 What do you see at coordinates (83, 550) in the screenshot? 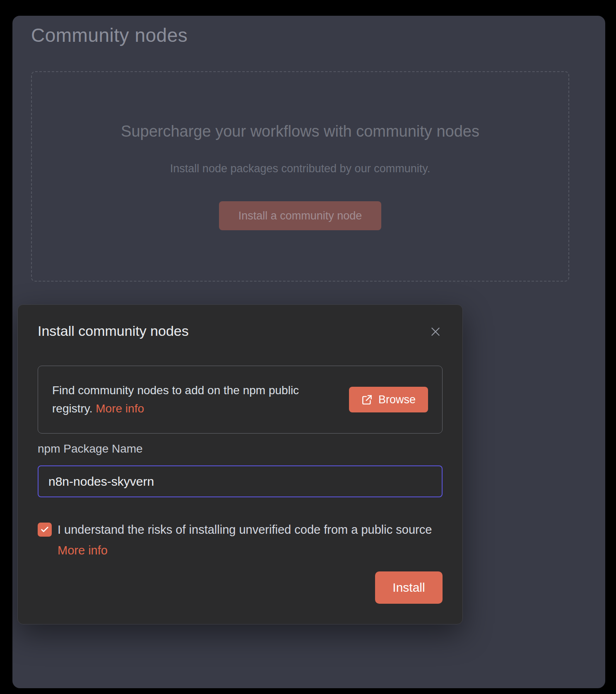
I see `risk-more-info-link: More info` at bounding box center [83, 550].